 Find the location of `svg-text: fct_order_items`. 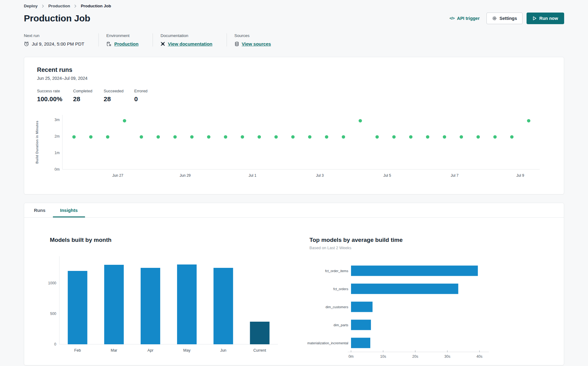

svg-text: fct_order_items is located at coordinates (337, 271).